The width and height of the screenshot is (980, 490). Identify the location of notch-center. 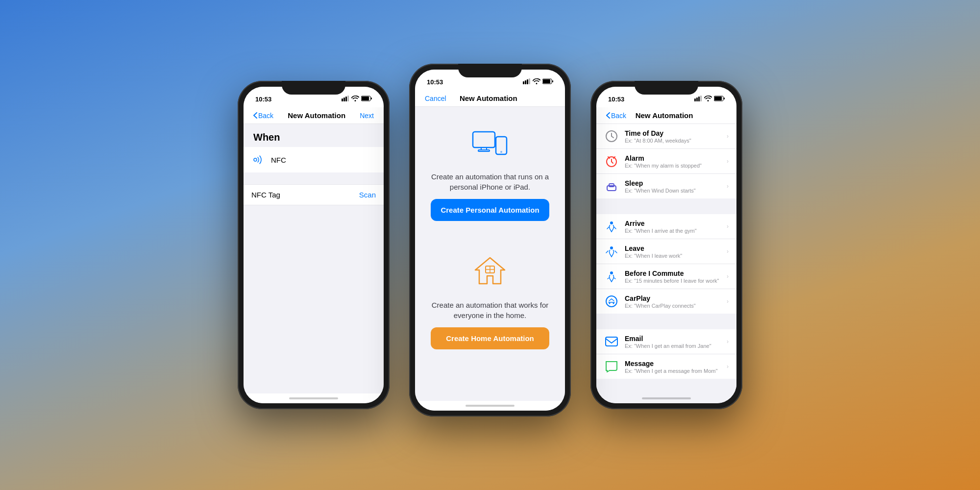
(490, 71).